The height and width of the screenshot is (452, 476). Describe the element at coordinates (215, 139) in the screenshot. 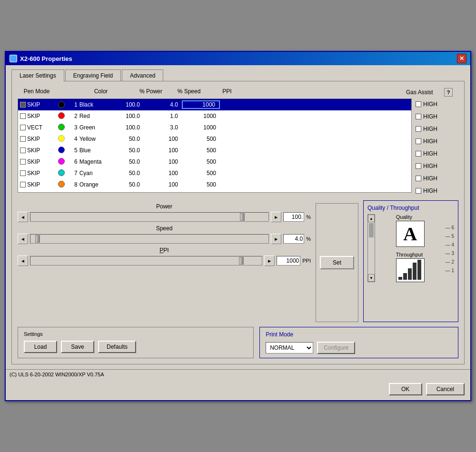

I see `table-row: SKIP 4Yellow 50.0 100 500` at that location.